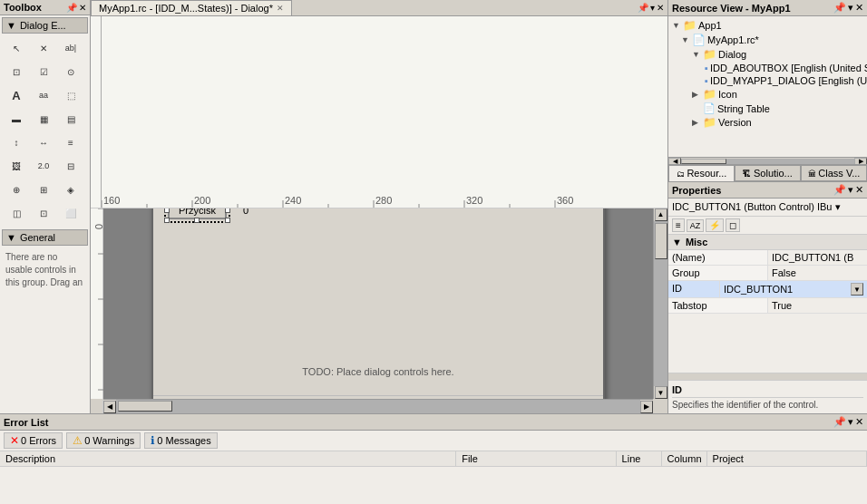 This screenshot has width=867, height=504. Describe the element at coordinates (710, 25) in the screenshot. I see `tree-app1-label: App1` at that location.